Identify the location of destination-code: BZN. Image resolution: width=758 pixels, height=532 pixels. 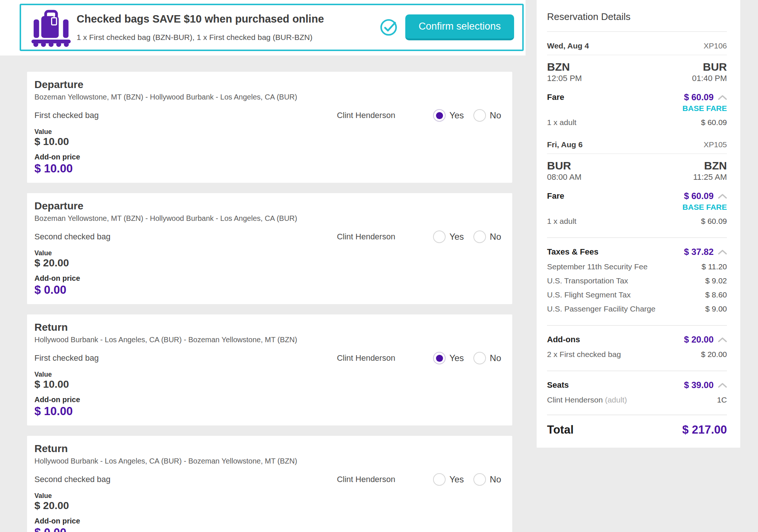
(710, 166).